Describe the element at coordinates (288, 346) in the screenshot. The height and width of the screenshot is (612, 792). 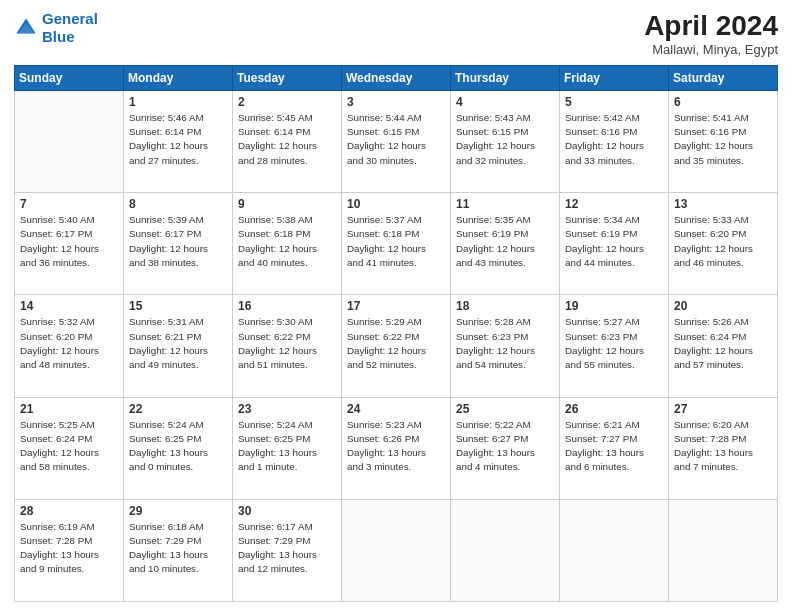
I see `calendar-cell: 16Sunrise: 5:30 AM Sunset: 6:22 PM Dayli…` at that location.